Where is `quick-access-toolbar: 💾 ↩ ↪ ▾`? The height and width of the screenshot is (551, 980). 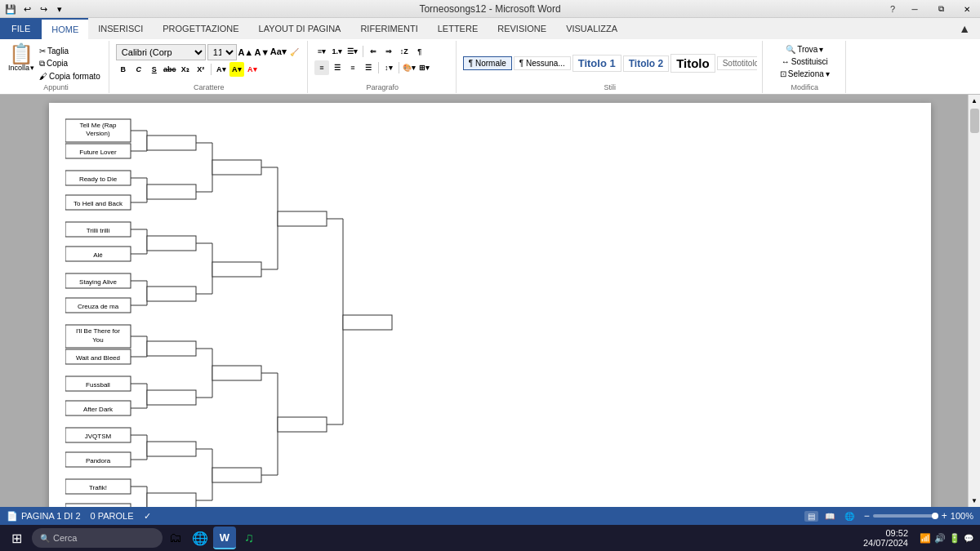
quick-access-toolbar: 💾 ↩ ↪ ▾ is located at coordinates (35, 9).